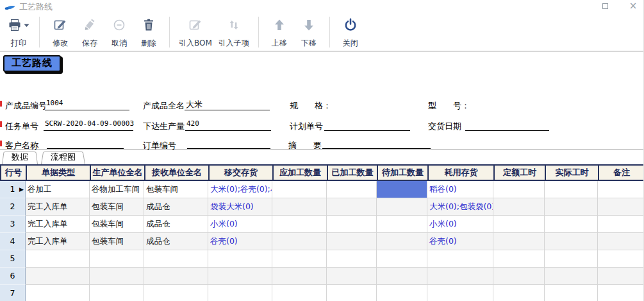  What do you see at coordinates (117, 190) in the screenshot?
I see `table-cell: 谷物加工车间` at bounding box center [117, 190].